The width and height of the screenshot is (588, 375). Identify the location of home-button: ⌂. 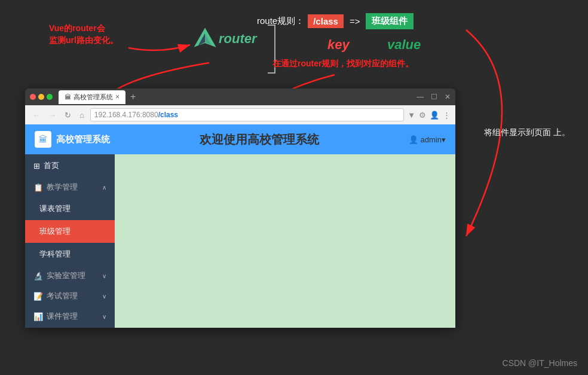
(82, 115).